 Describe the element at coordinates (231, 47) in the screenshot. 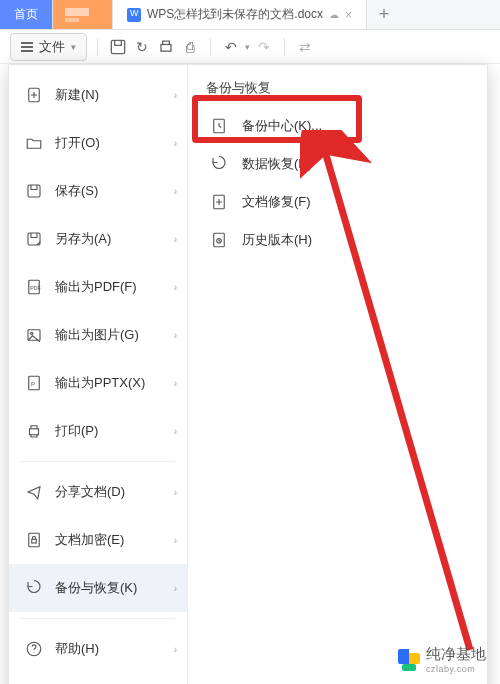

I see `undo-icon: ↶` at that location.